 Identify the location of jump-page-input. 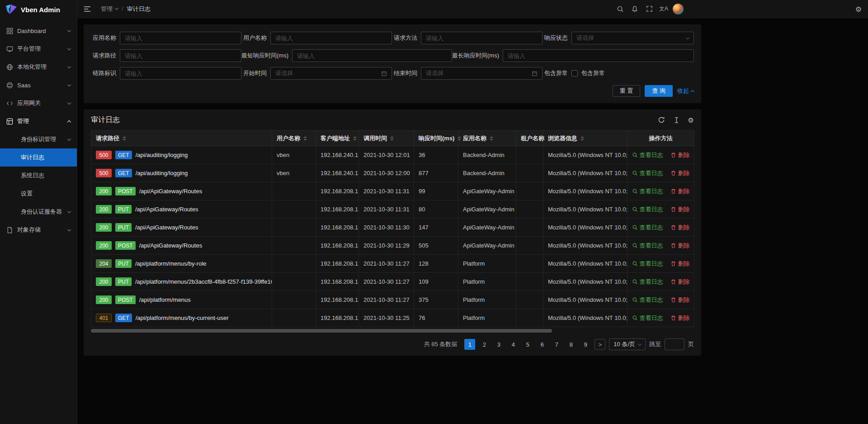
(675, 344).